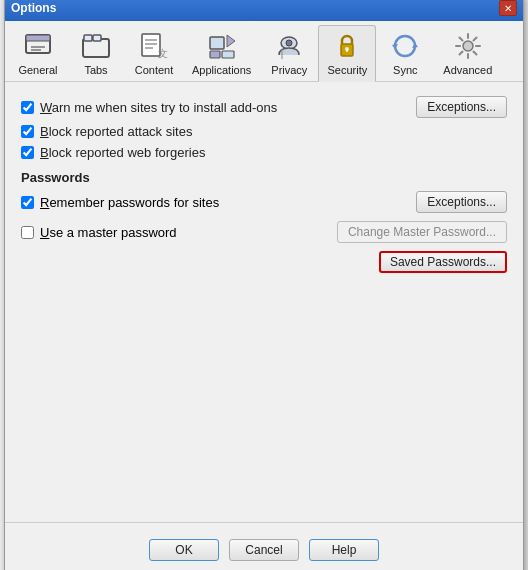  Describe the element at coordinates (149, 108) in the screenshot. I see `warn-addons-checkbox-row: Warn me when sites try to install add-on…` at that location.